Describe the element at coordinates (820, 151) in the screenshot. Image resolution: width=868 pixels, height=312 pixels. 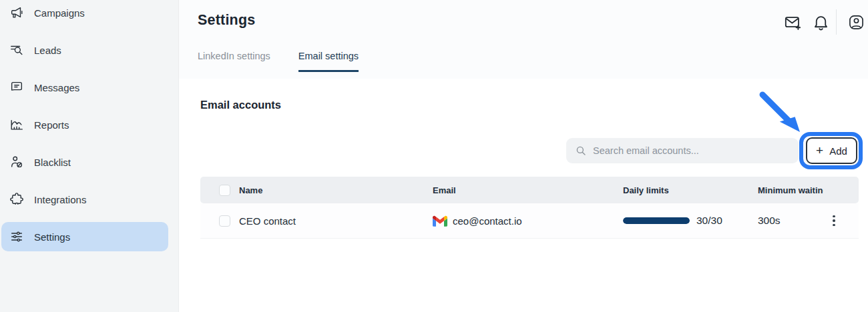
I see `plus-icon: +` at that location.